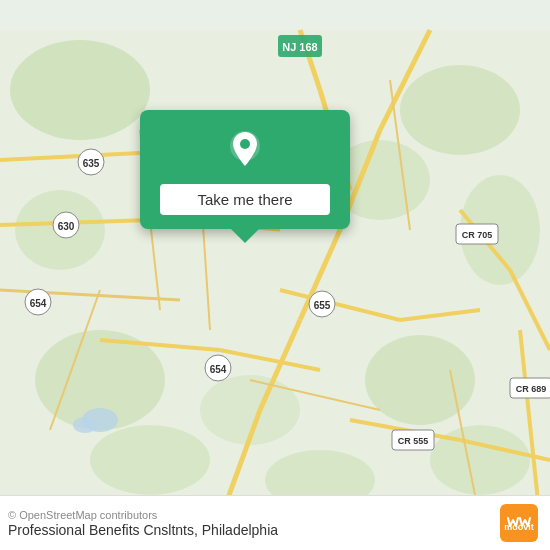 This screenshot has width=550, height=550. I want to click on osm-credit: © OpenStreetMap contributors, so click(143, 515).